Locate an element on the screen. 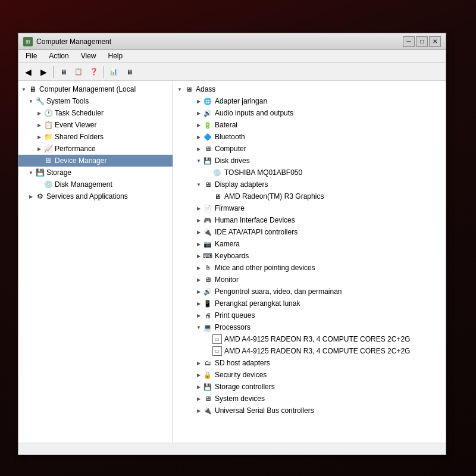 Image resolution: width=476 pixels, height=476 pixels. adapter-icon: 🌐 is located at coordinates (208, 101).